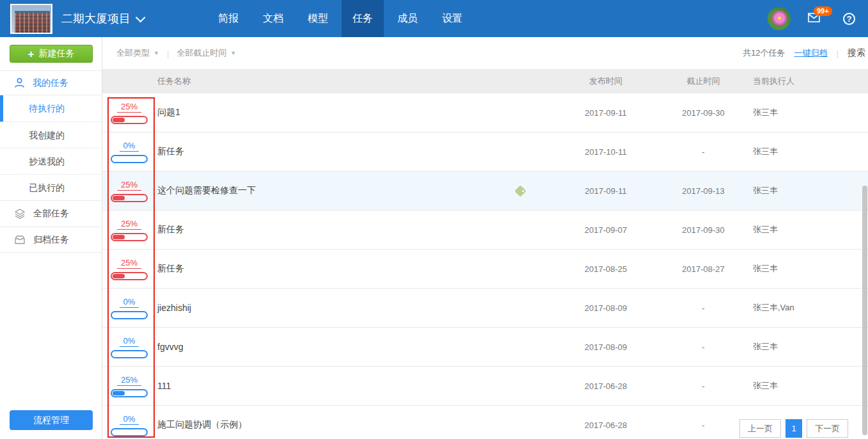 The image size is (868, 439). What do you see at coordinates (31, 54) in the screenshot?
I see `plus-icon: +` at bounding box center [31, 54].